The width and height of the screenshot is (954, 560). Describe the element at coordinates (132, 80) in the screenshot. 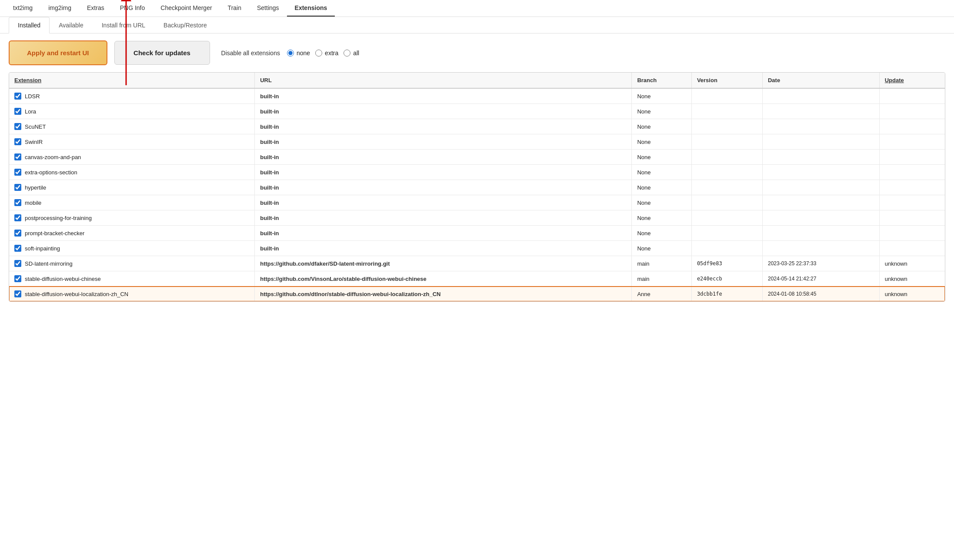

I see `col-extension: Extension` at that location.